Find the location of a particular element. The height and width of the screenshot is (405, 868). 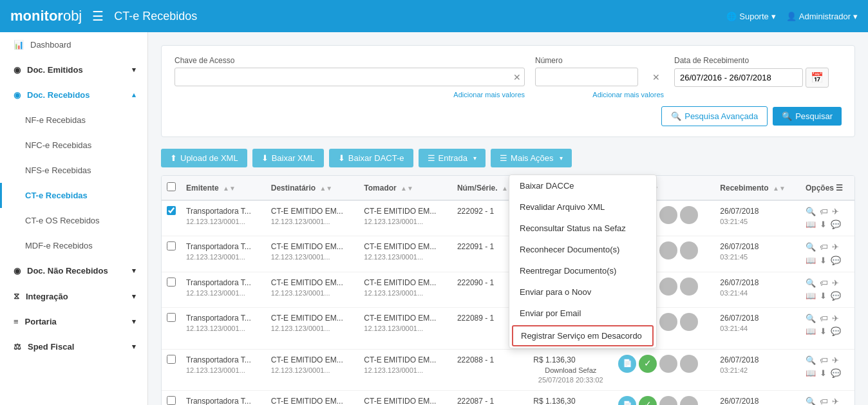

status-gray-icon1 is located at coordinates (668, 250).